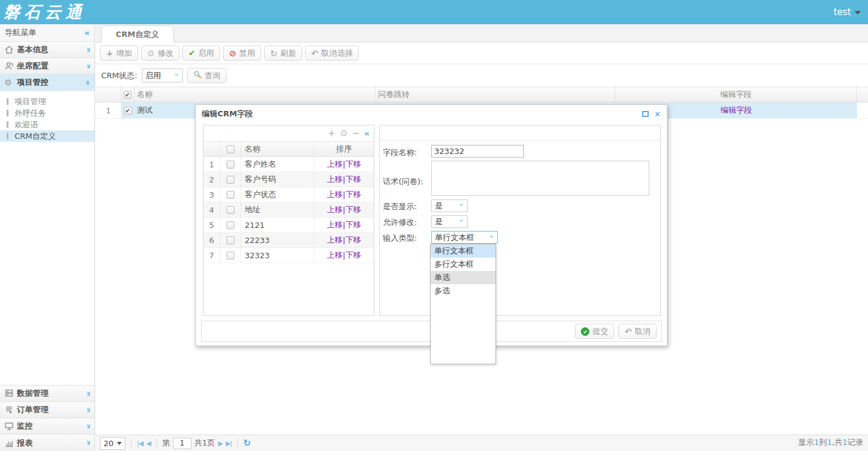 This screenshot has width=868, height=451. What do you see at coordinates (463, 304) in the screenshot?
I see `input-type-dropdown: 单行文本框 多行文本框 单选 多选` at bounding box center [463, 304].